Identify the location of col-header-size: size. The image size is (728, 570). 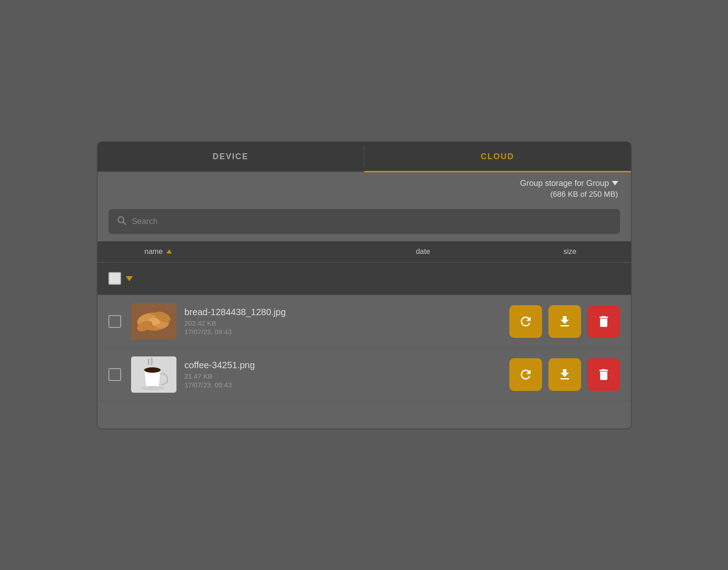
(570, 252).